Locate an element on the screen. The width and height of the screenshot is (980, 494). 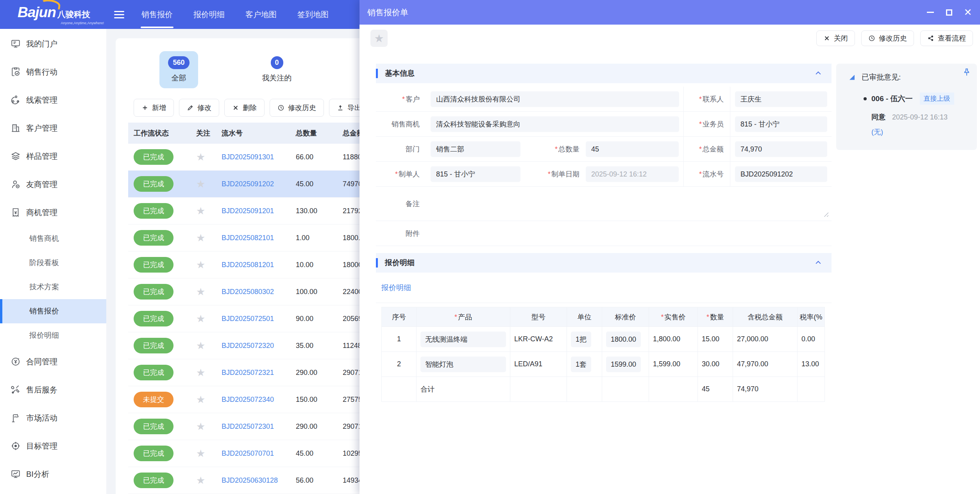
sidebar-item-4: 样品管理 is located at coordinates (53, 156).